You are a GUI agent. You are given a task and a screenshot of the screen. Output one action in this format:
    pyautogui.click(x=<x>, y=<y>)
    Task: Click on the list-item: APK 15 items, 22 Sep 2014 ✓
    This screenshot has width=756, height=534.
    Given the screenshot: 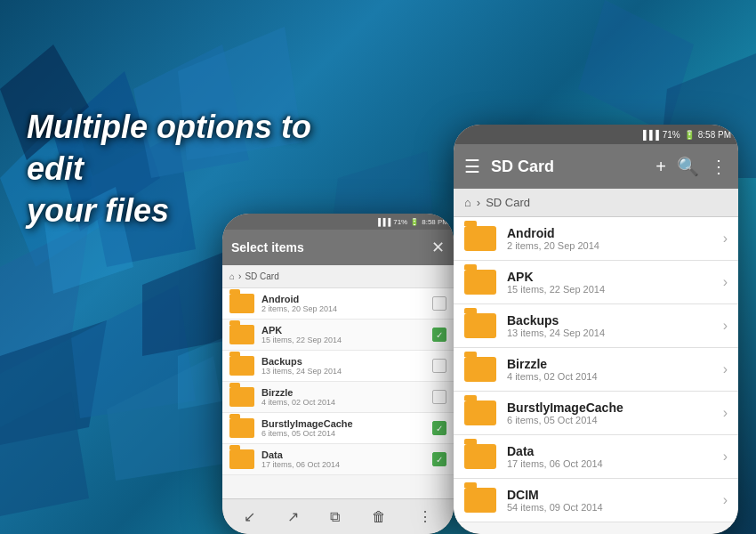 What is the action you would take?
    pyautogui.click(x=338, y=335)
    